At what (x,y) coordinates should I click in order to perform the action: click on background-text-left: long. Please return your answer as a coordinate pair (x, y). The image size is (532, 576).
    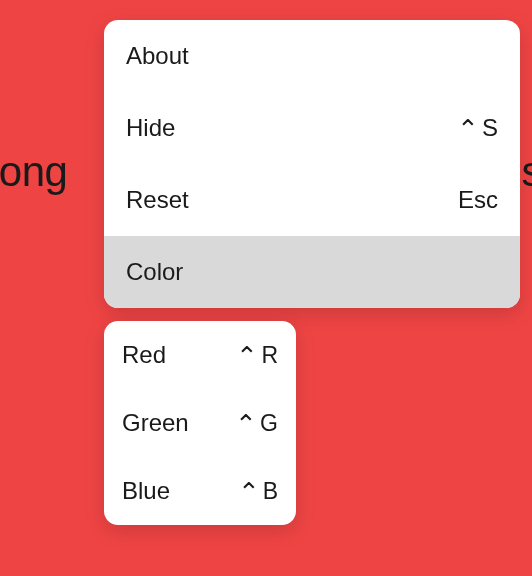
    Looking at the image, I should click on (34, 172).